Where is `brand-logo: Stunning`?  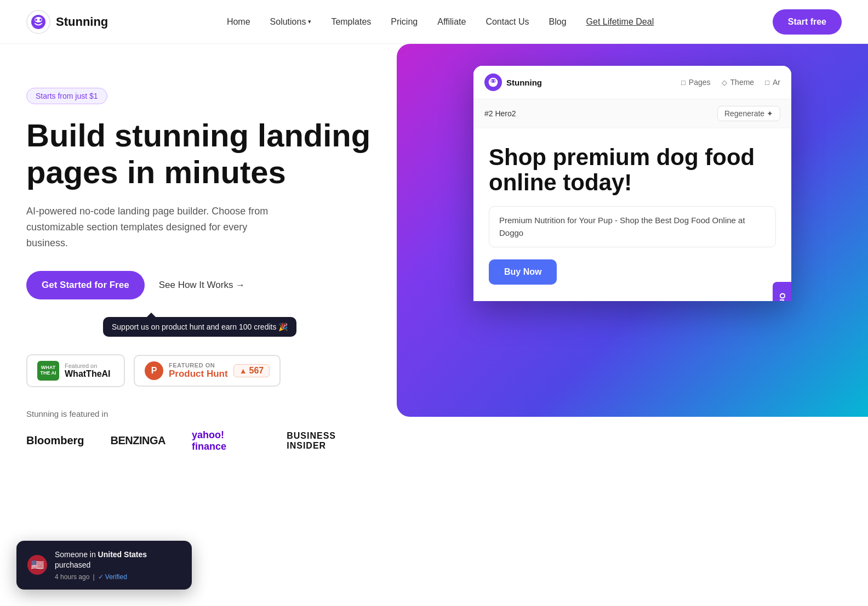 brand-logo: Stunning is located at coordinates (67, 22).